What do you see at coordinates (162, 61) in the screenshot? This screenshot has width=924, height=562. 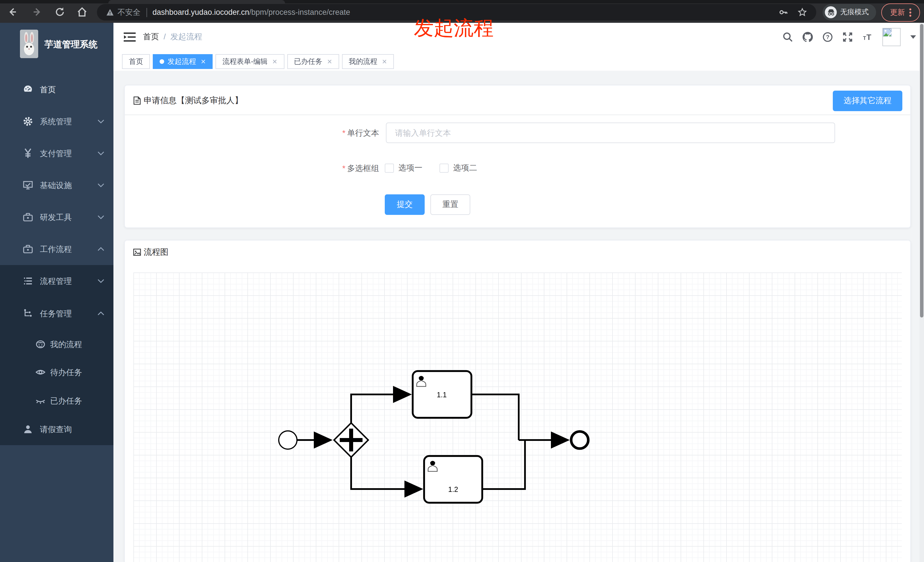 I see `active-dot` at bounding box center [162, 61].